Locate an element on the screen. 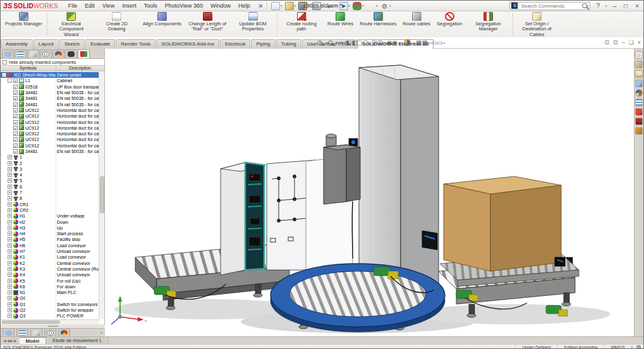  electrical-cabinet is located at coordinates (268, 217).